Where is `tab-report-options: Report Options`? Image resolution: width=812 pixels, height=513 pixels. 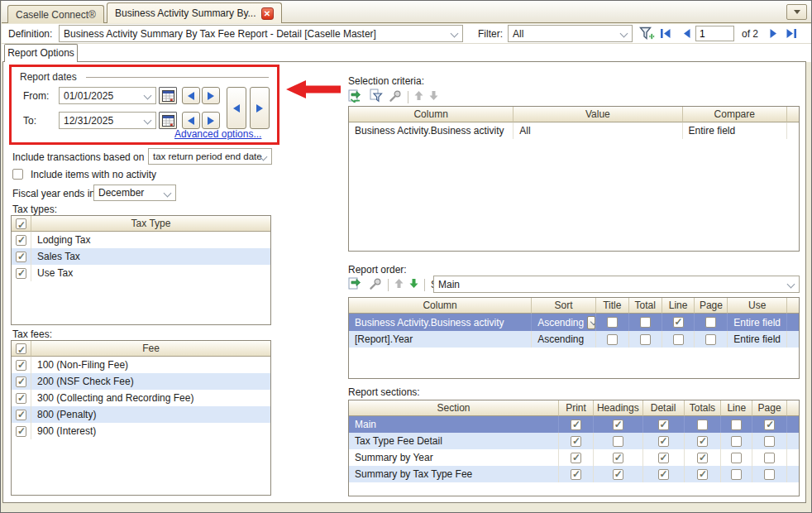 tab-report-options: Report Options is located at coordinates (41, 53).